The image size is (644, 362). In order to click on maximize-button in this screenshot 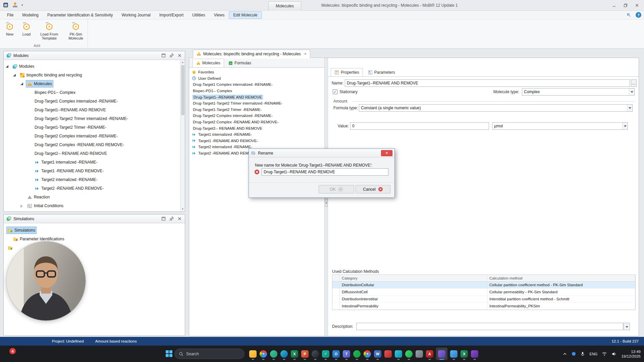, I will do `click(626, 5)`.